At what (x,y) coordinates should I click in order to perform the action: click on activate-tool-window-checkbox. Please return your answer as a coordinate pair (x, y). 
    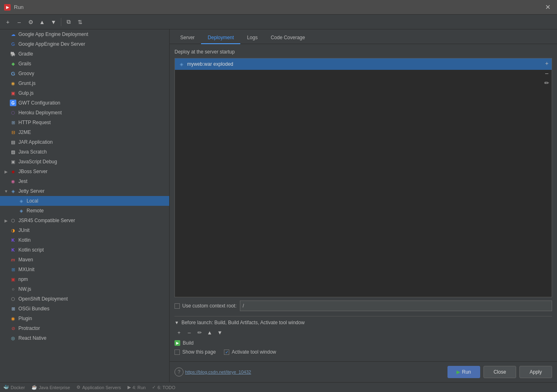
    Looking at the image, I should click on (226, 352).